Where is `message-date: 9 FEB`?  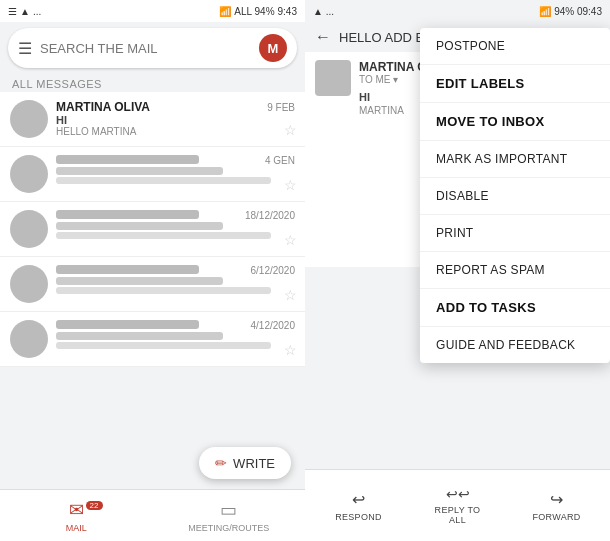 message-date: 9 FEB is located at coordinates (281, 108).